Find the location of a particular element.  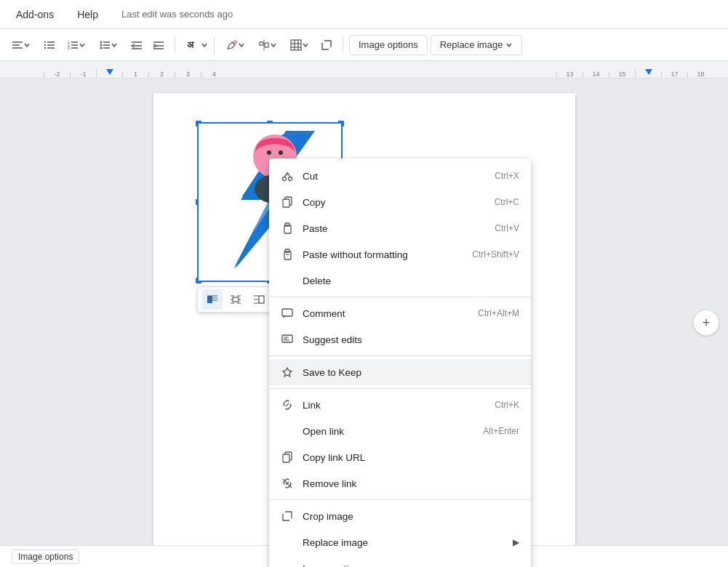

context-menu-crop-label: Crop image is located at coordinates (411, 516).